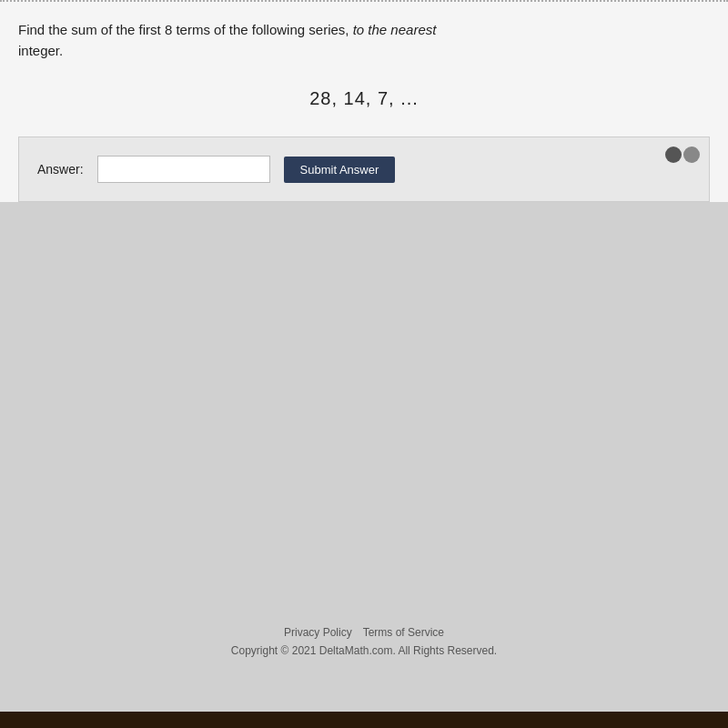 The width and height of the screenshot is (728, 728). Describe the element at coordinates (364, 632) in the screenshot. I see `footer-links: Privacy Policy Terms of Service` at that location.